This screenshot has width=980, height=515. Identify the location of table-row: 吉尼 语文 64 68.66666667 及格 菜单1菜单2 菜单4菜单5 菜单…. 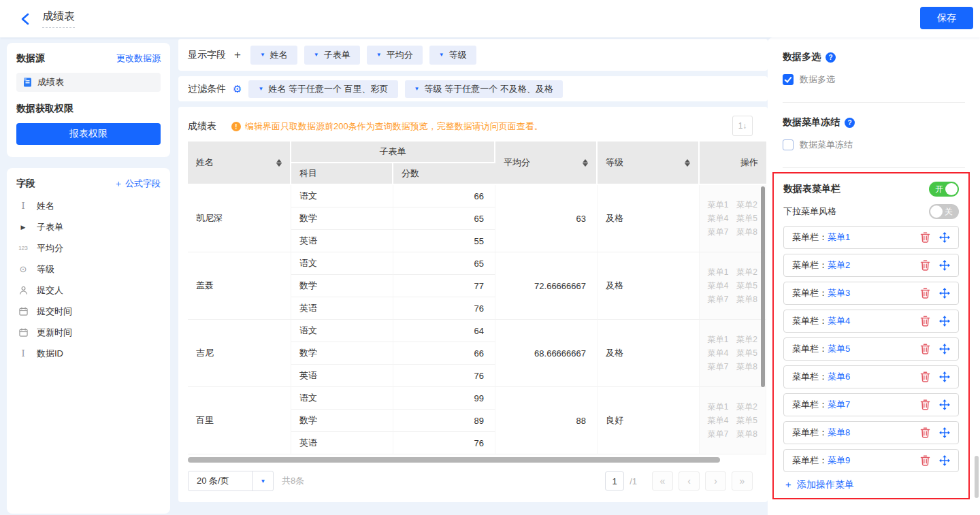
(477, 331).